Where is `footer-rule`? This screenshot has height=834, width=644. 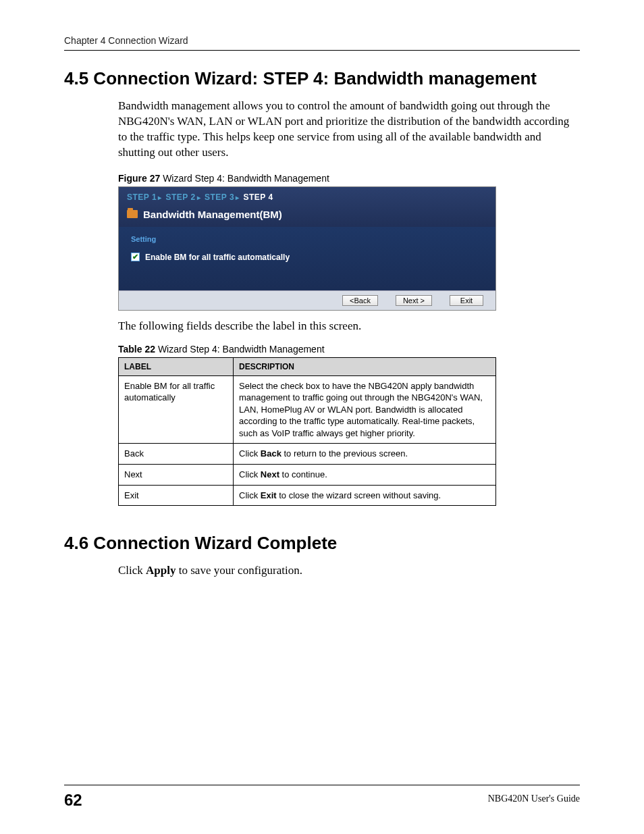 footer-rule is located at coordinates (322, 785).